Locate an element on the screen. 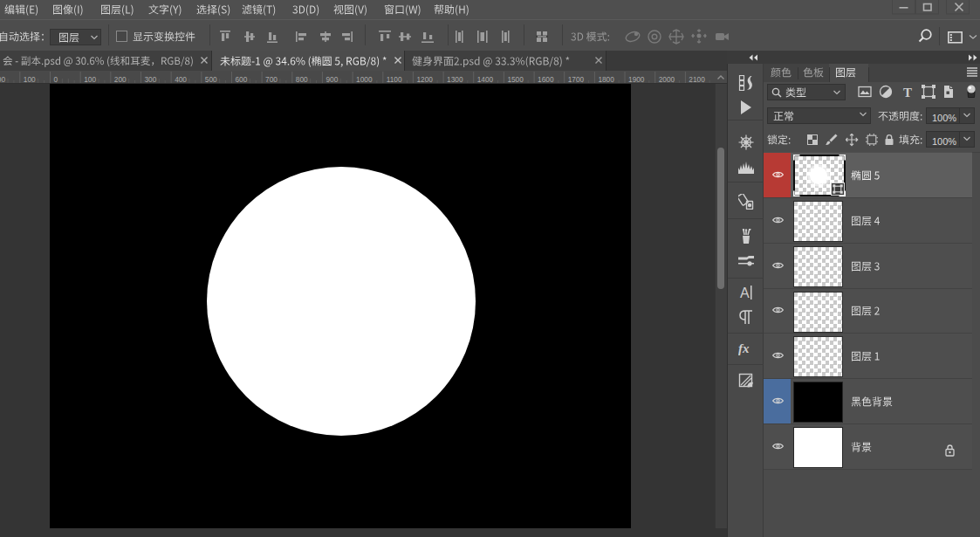 This screenshot has height=537, width=980. svg-text: A is located at coordinates (745, 293).